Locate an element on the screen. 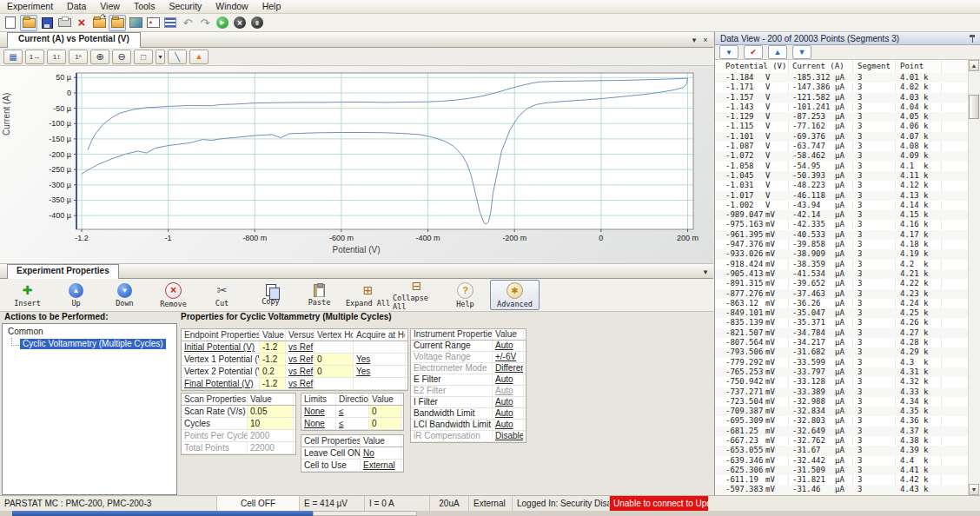  graph-pane-dropdown-icon: ▾ is located at coordinates (694, 40).